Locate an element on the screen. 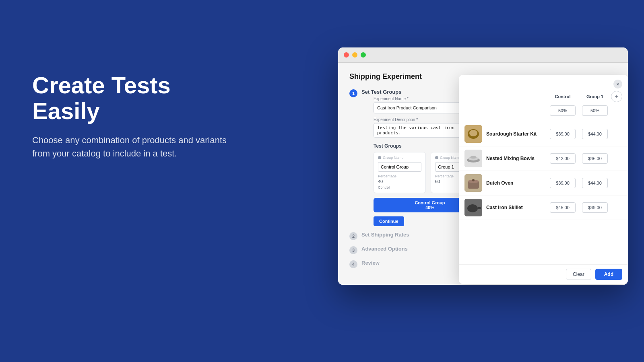 This screenshot has width=644, height=362. product-row-0: Sourdough Starter Kit is located at coordinates (543, 134).